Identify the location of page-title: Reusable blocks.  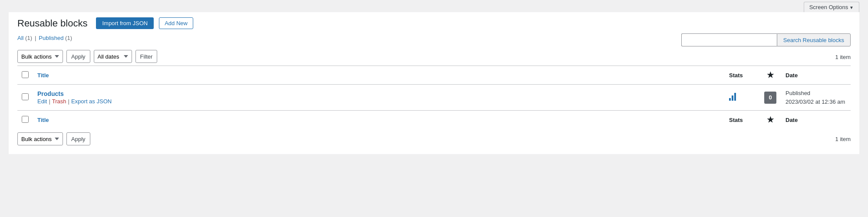
(52, 23).